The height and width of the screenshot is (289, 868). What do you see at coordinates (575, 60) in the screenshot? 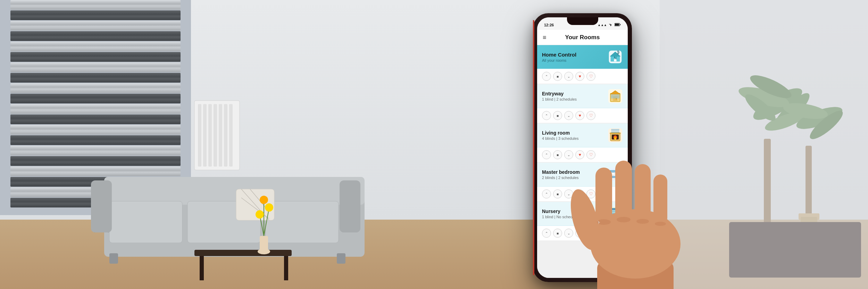
I see `home-control-detail: All your rooms` at bounding box center [575, 60].